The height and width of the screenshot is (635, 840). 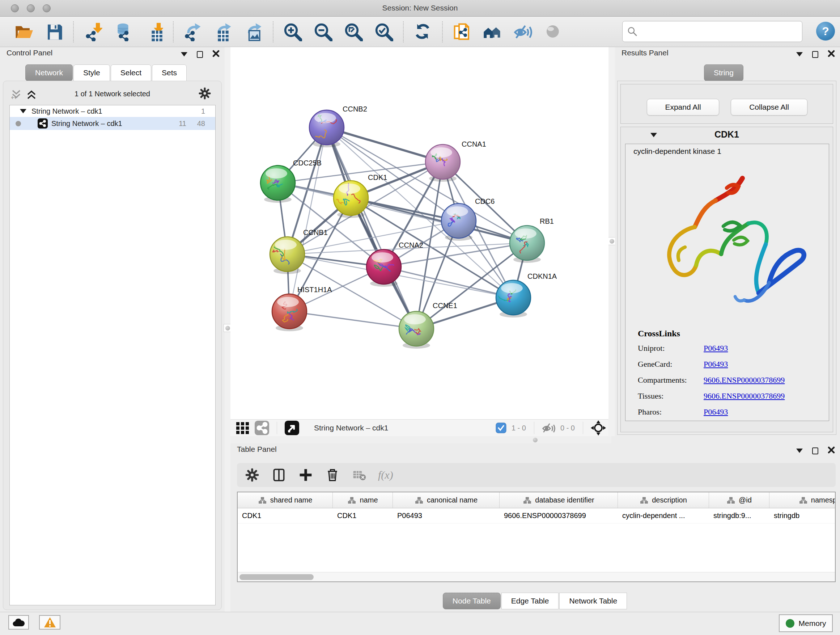 What do you see at coordinates (447, 516) in the screenshot?
I see `cell-canonical-name: P06493` at bounding box center [447, 516].